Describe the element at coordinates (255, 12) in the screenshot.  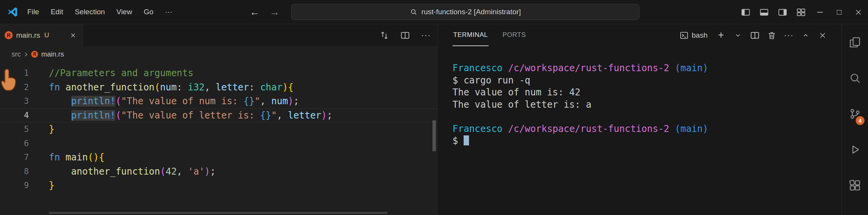
I see `back-arrow-icon: ←` at that location.